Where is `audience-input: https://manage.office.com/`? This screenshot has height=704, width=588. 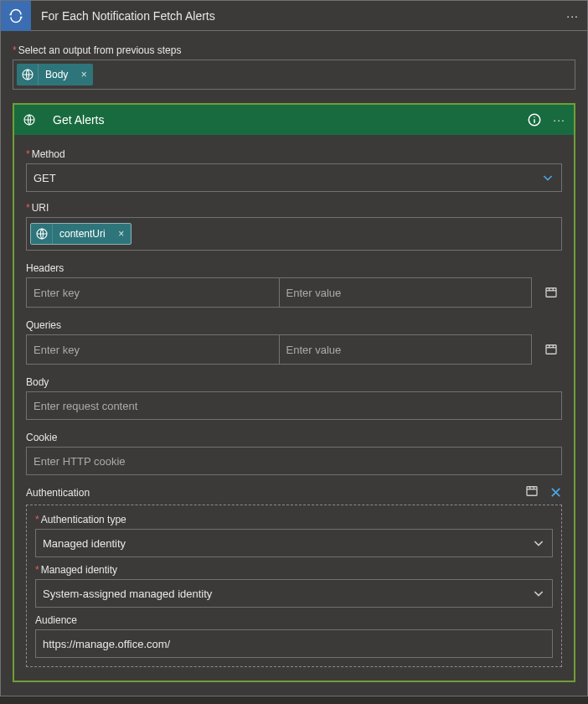
audience-input: https://manage.office.com/ is located at coordinates (294, 644).